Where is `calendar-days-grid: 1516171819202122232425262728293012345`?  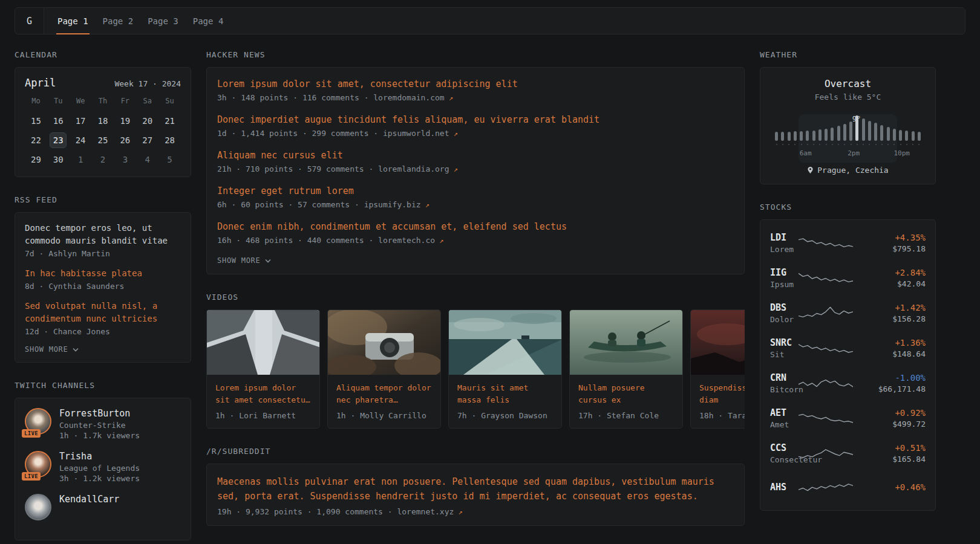 calendar-days-grid: 1516171819202122232425262728293012345 is located at coordinates (103, 140).